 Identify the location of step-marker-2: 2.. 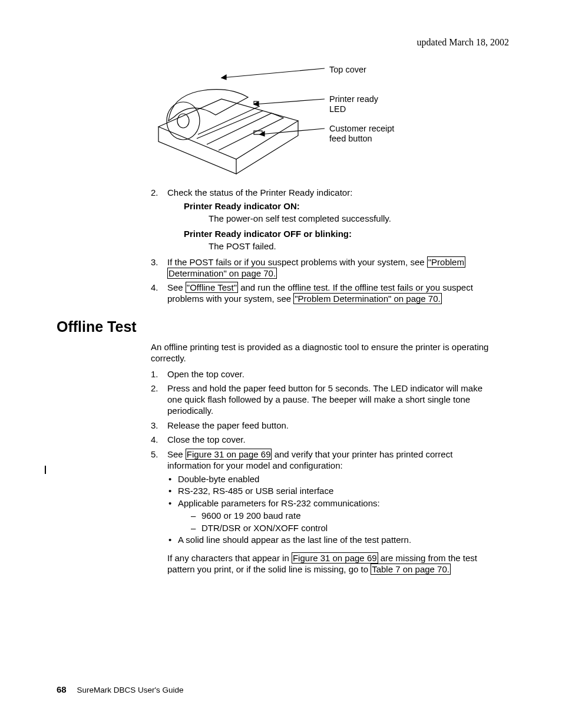
(154, 193).